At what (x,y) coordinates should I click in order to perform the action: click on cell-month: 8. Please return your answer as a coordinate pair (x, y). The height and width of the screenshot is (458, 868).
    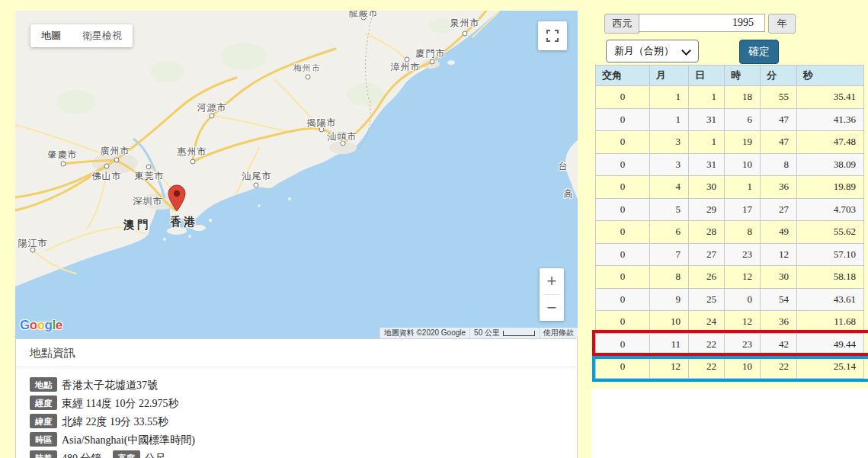
    Looking at the image, I should click on (669, 277).